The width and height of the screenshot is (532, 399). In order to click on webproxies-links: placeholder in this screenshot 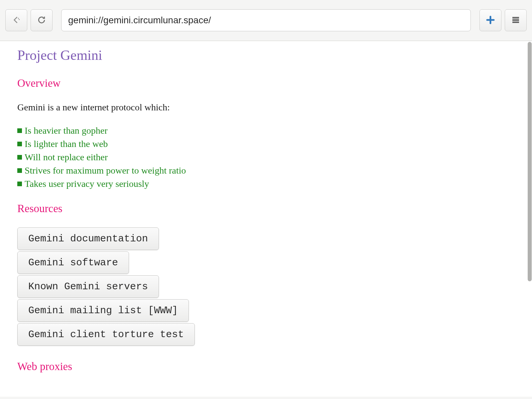, I will do `click(266, 391)`.